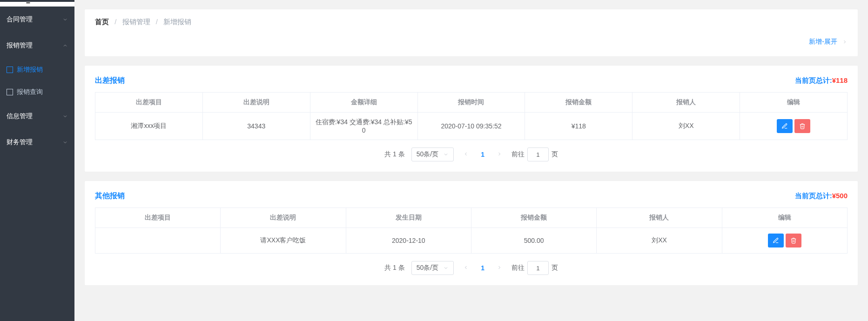 This screenshot has height=321, width=868. What do you see at coordinates (471, 22) in the screenshot?
I see `breadcrumb: 首页 / 报销管理 / 新增报销` at bounding box center [471, 22].